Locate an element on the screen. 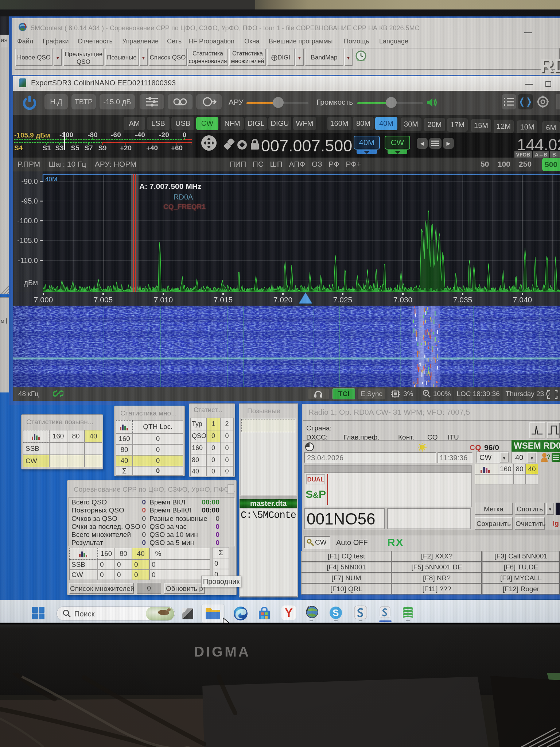 The width and height of the screenshot is (560, 747). svg-text: -100.0 is located at coordinates (28, 221).